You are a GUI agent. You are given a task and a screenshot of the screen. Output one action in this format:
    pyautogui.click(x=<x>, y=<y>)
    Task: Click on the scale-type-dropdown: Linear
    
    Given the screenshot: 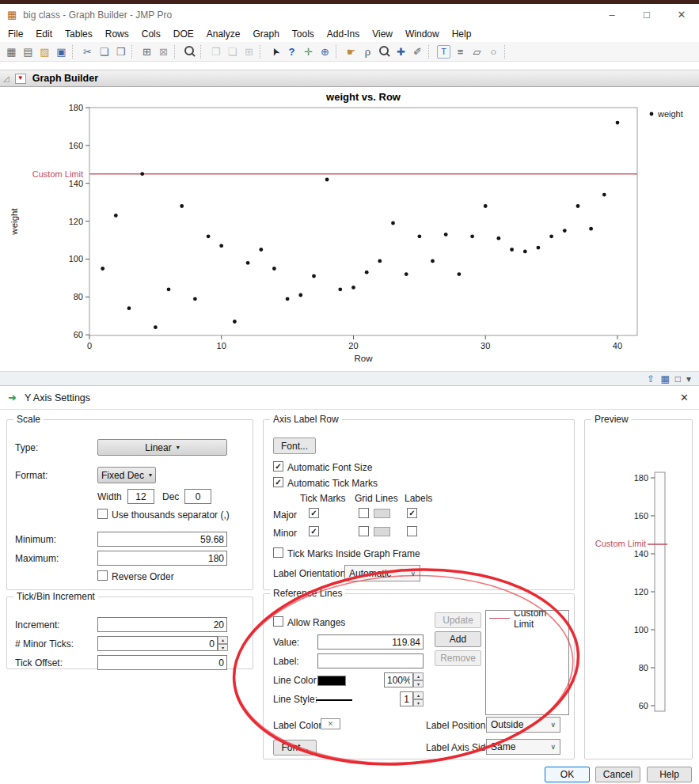 What is the action you would take?
    pyautogui.click(x=162, y=448)
    